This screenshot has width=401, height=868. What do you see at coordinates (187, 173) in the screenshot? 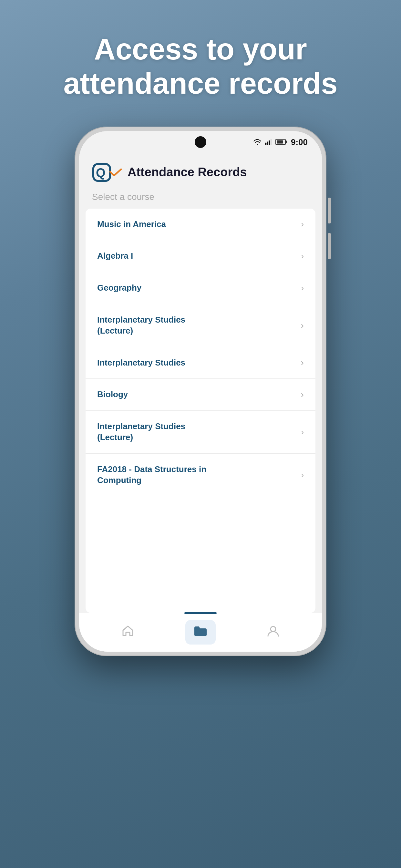
I see `app-title: Attendance Records` at bounding box center [187, 173].